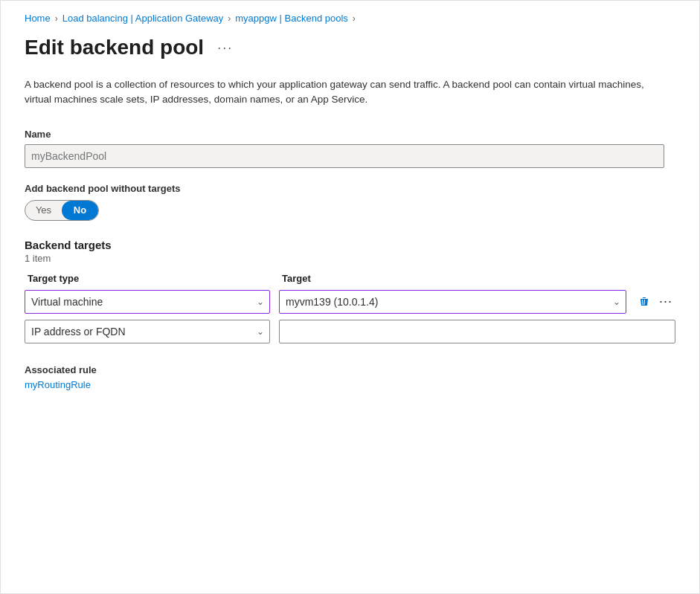 Image resolution: width=700 pixels, height=594 pixels. I want to click on description-text: A backend pool is a collection of resour…, so click(344, 92).